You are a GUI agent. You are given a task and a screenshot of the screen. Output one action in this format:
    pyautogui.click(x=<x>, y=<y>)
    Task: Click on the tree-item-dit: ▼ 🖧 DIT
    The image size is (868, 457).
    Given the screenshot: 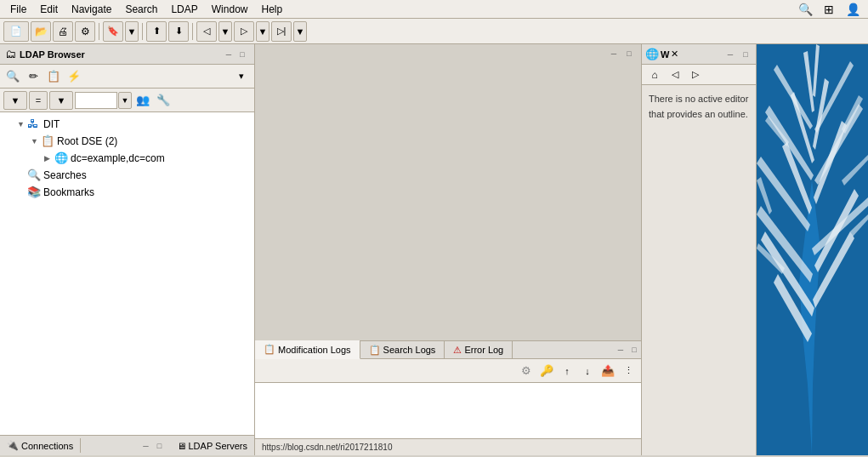 What is the action you would take?
    pyautogui.click(x=128, y=124)
    